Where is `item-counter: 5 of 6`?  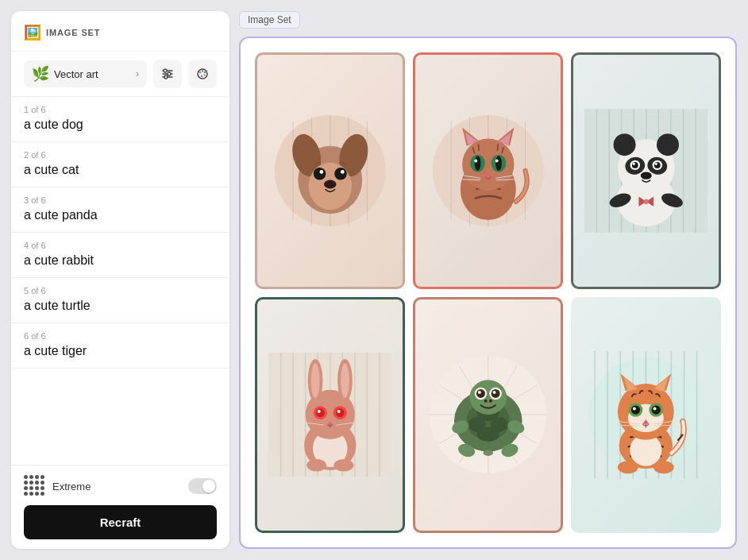 item-counter: 5 of 6 is located at coordinates (121, 291).